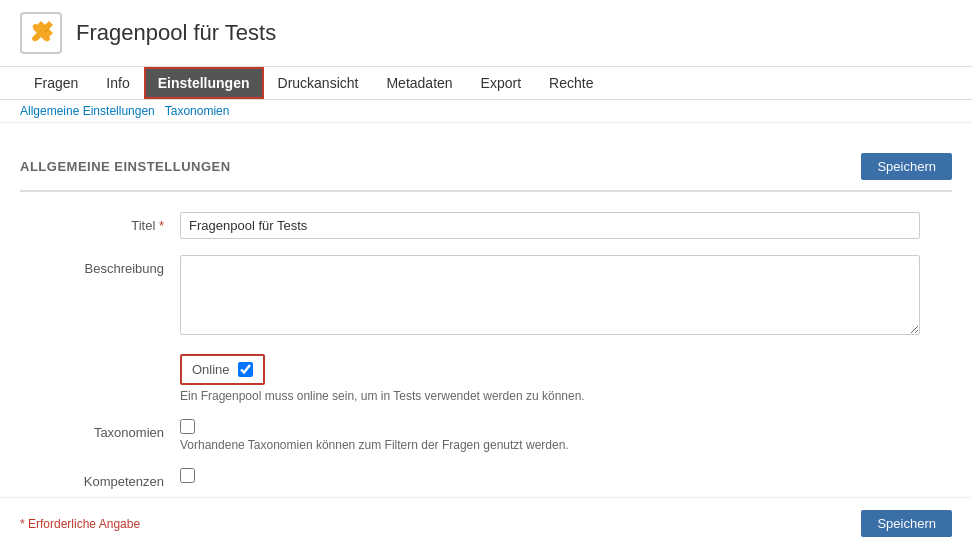 The height and width of the screenshot is (549, 972). What do you see at coordinates (188, 426) in the screenshot?
I see `taxonomien-checkbox` at bounding box center [188, 426].